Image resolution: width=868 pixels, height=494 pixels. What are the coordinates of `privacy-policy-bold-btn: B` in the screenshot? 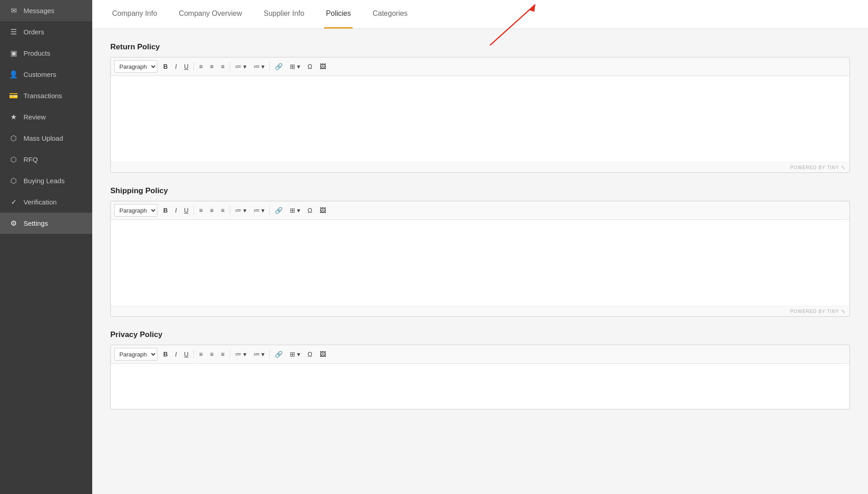 It's located at (165, 354).